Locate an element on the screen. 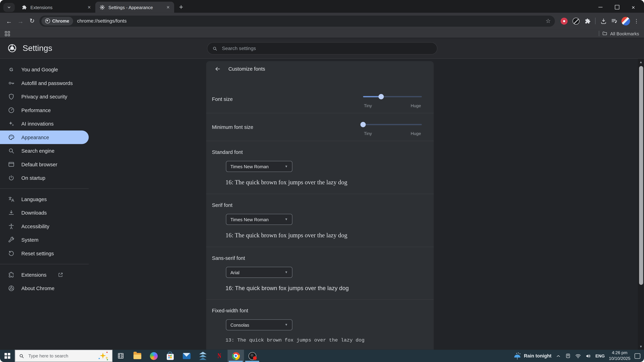 The image size is (644, 362). language-indicator: ENG is located at coordinates (600, 356).